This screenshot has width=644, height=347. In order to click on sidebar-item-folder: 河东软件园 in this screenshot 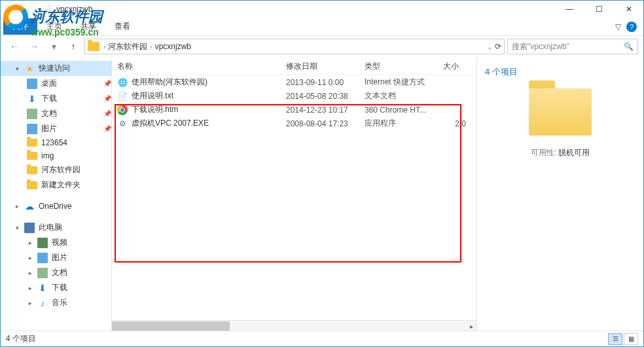, I will do `click(56, 170)`.